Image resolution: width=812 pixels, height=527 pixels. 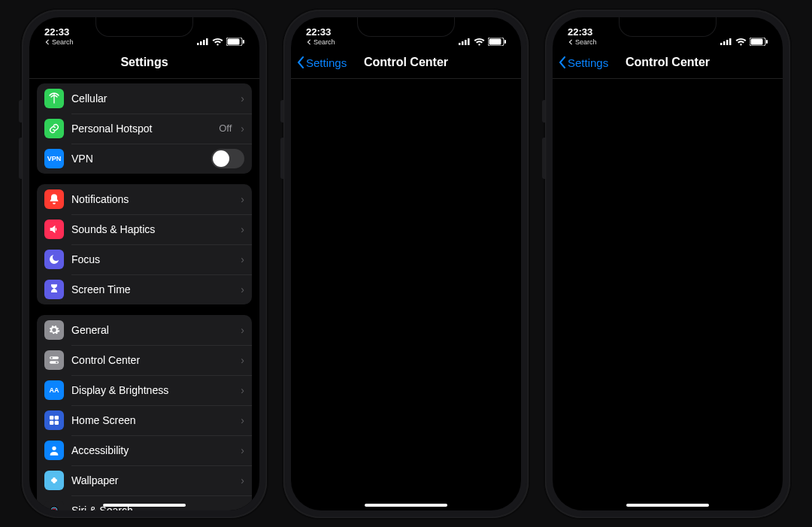 I want to click on bell-icon, so click(x=54, y=199).